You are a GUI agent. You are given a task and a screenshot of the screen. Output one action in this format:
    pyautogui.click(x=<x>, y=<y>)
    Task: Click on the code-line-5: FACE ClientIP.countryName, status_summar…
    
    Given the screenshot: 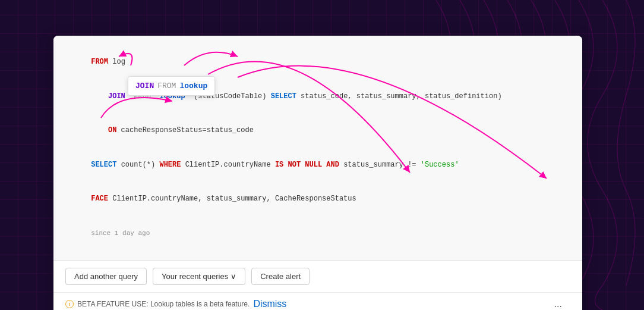 What is the action you would take?
    pyautogui.click(x=318, y=199)
    